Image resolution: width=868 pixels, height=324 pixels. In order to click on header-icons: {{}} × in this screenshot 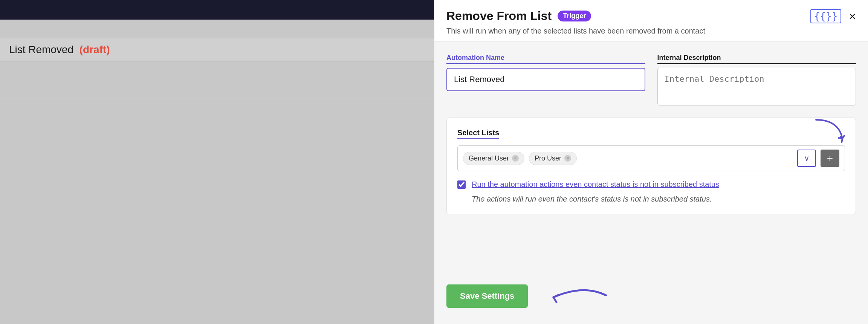, I will do `click(833, 16)`.